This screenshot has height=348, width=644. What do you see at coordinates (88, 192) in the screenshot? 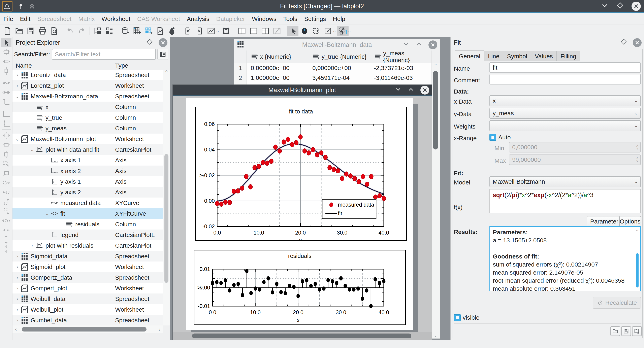
I see `tree-item-y-axis-2: y axis 2Axis` at bounding box center [88, 192].